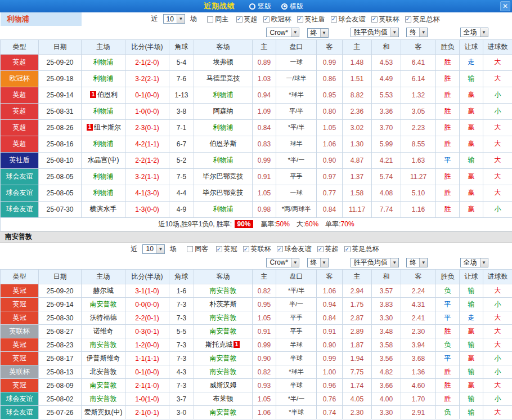 The image size is (512, 420). Describe the element at coordinates (104, 160) in the screenshot. I see `opponent-team-name: 水晶宫(中)` at that location.